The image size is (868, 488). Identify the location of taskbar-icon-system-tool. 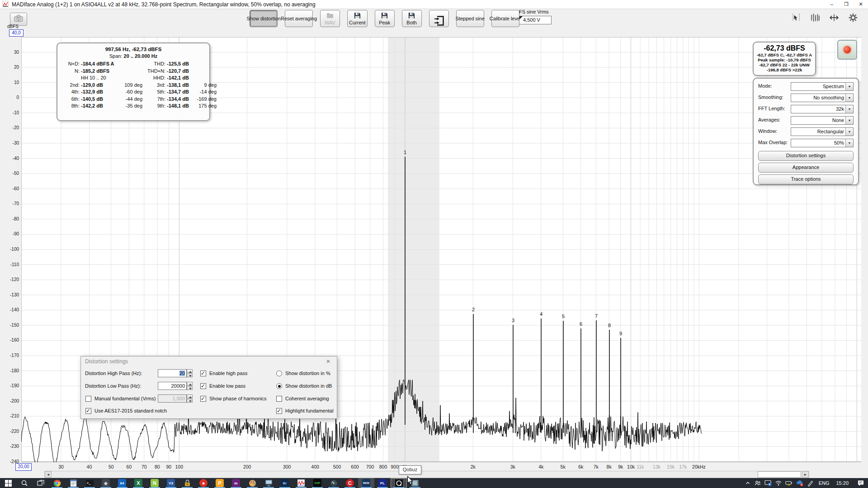
(269, 483).